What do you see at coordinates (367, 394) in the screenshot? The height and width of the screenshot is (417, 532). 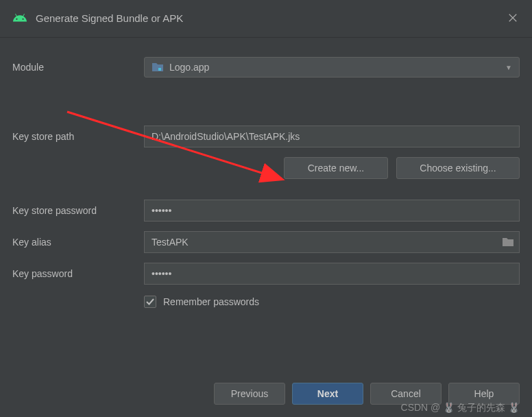 I see `footer-buttons: Previous Next Cancel Help` at bounding box center [367, 394].